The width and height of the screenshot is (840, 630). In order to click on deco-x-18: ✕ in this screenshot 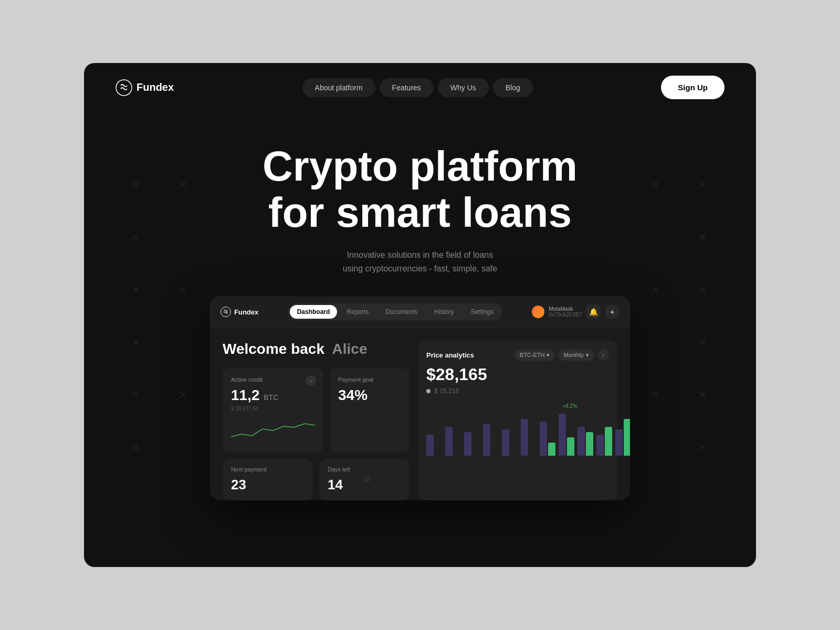, I will do `click(655, 395)`.